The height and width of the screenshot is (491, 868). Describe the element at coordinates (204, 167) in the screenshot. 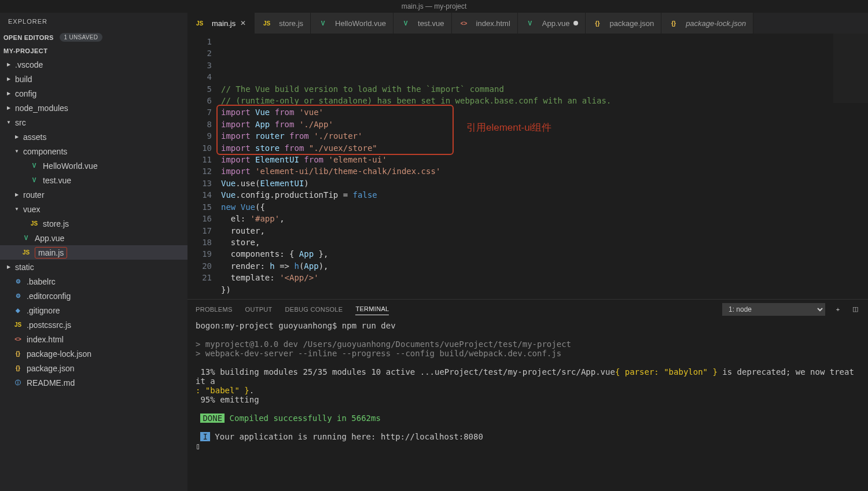

I see `line-gutter: 123456789101112131415161718192021` at that location.